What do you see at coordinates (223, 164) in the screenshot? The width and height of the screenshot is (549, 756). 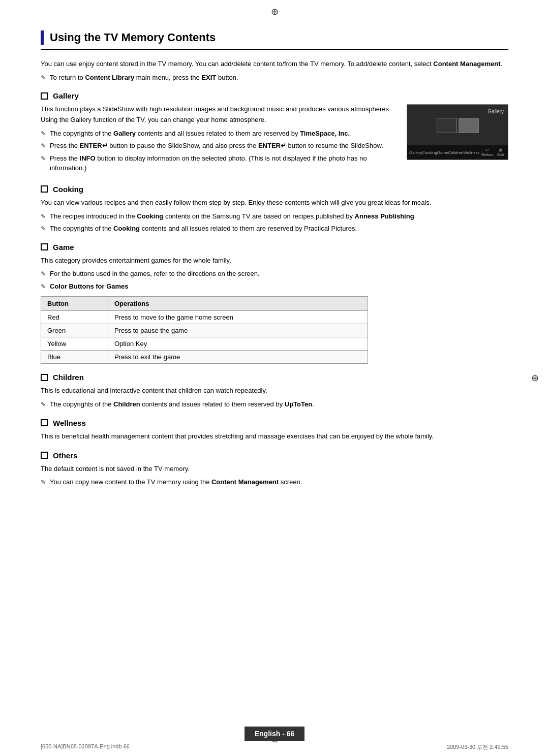 I see `gallery-note-3-text: Press the INFO button to display informa…` at bounding box center [223, 164].